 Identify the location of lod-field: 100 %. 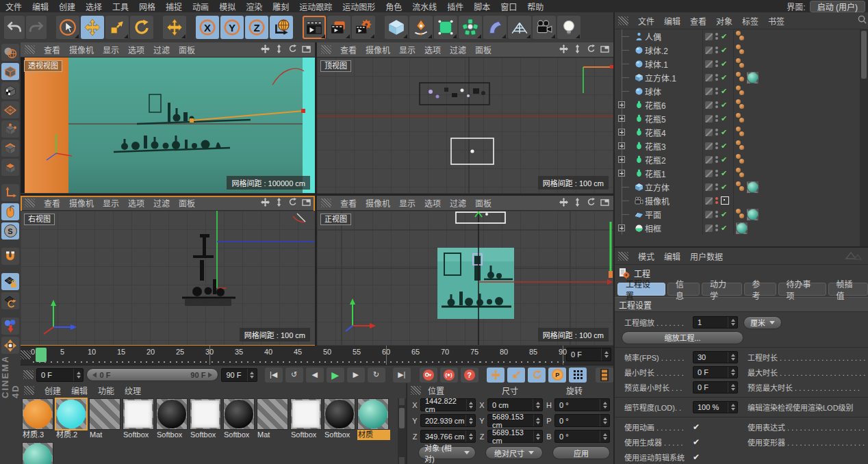
(715, 407).